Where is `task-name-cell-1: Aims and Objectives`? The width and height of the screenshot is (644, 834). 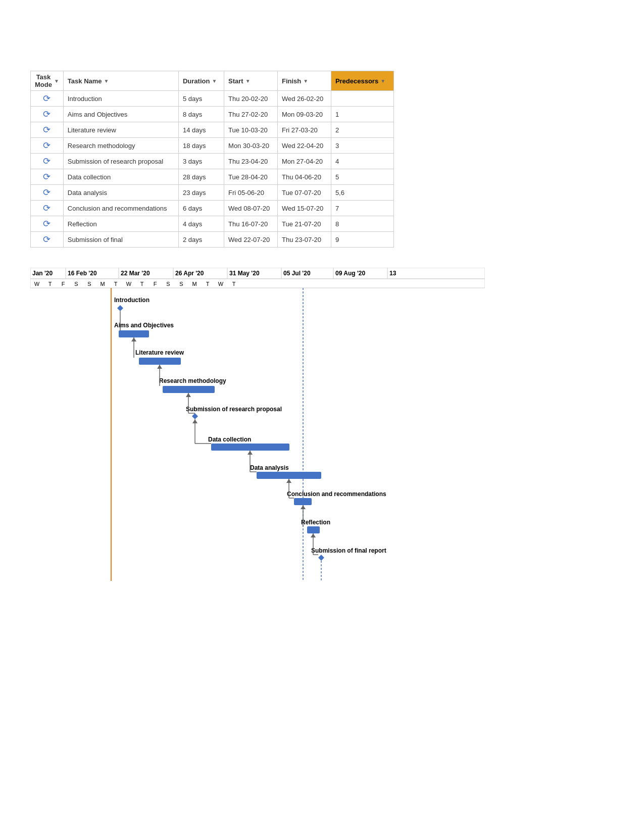
task-name-cell-1: Aims and Objectives is located at coordinates (121, 114).